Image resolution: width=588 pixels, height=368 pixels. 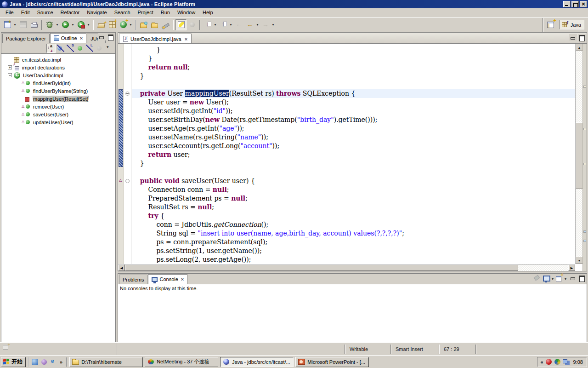 I want to click on open-console-dropdown-icon: ▾, so click(x=565, y=279).